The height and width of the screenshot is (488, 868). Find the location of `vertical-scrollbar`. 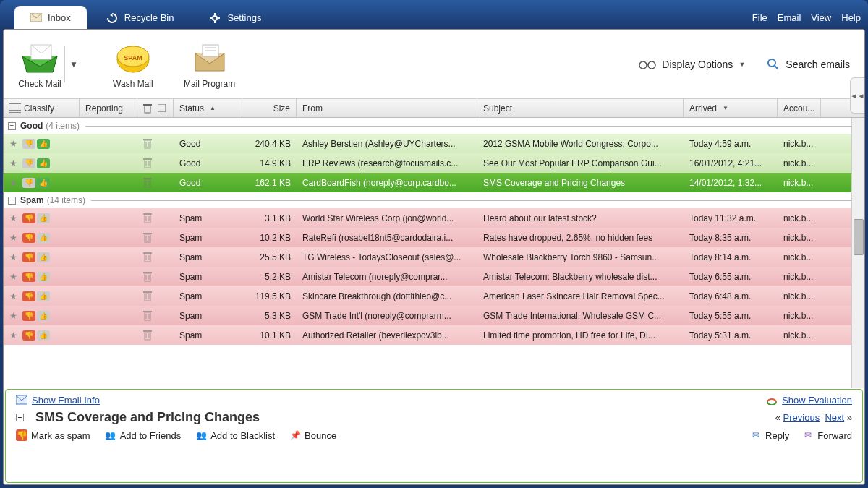

vertical-scrollbar is located at coordinates (858, 253).